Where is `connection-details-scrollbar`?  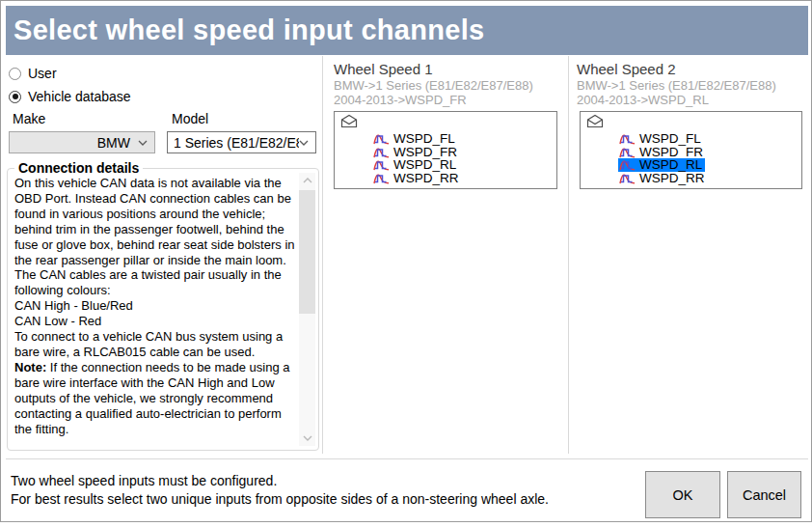
connection-details-scrollbar is located at coordinates (307, 309).